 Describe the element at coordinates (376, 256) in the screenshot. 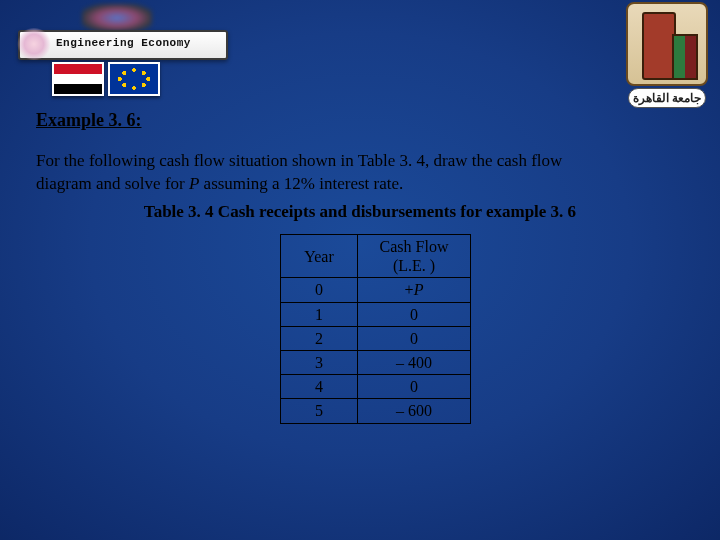

I see `table-header-row: Year Cash Flow (L.E. )` at that location.